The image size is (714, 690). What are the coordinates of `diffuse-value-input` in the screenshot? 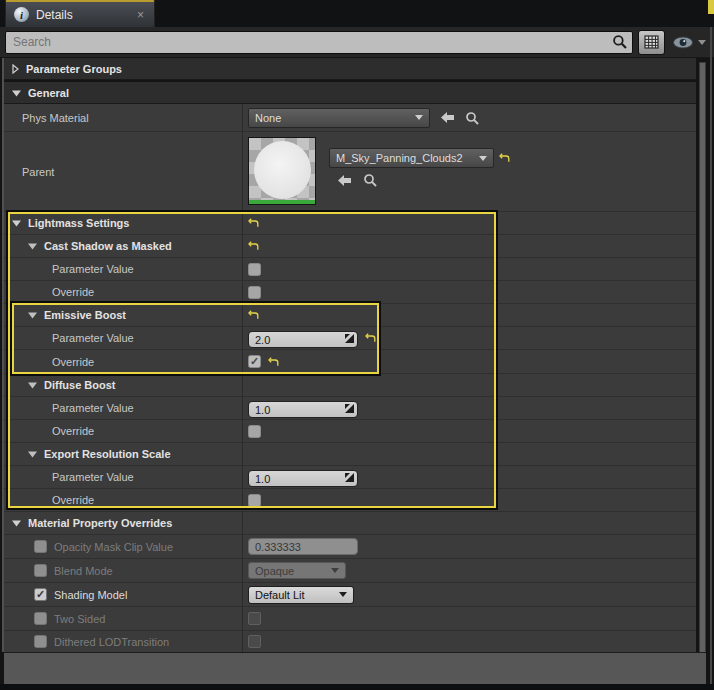 It's located at (303, 410).